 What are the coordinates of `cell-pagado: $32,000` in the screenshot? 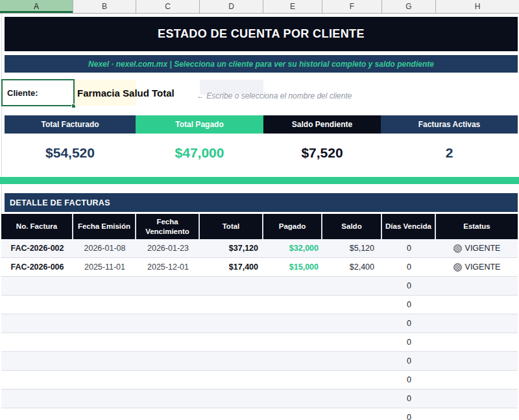 It's located at (293, 248).